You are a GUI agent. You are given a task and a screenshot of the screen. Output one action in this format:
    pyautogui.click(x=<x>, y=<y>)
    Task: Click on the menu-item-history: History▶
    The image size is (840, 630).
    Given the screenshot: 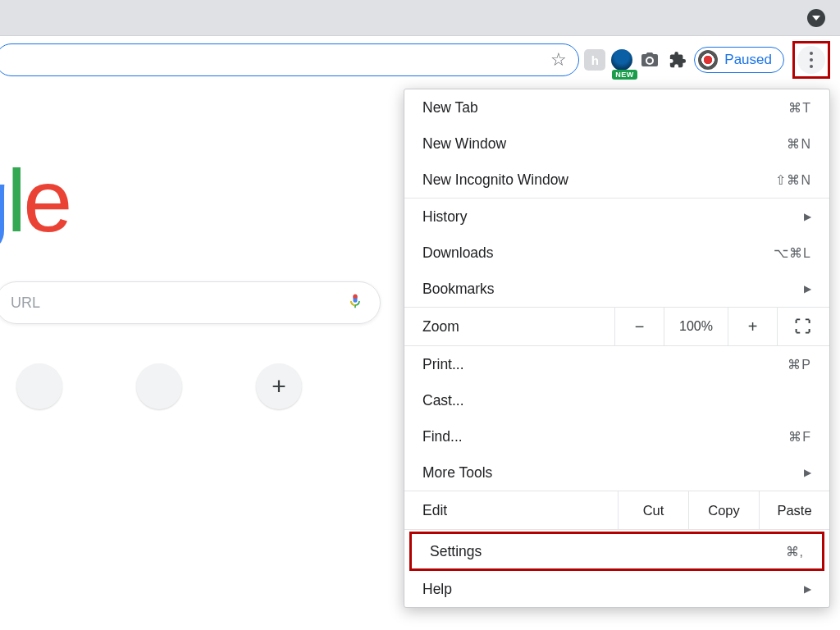 What is the action you would take?
    pyautogui.click(x=617, y=217)
    